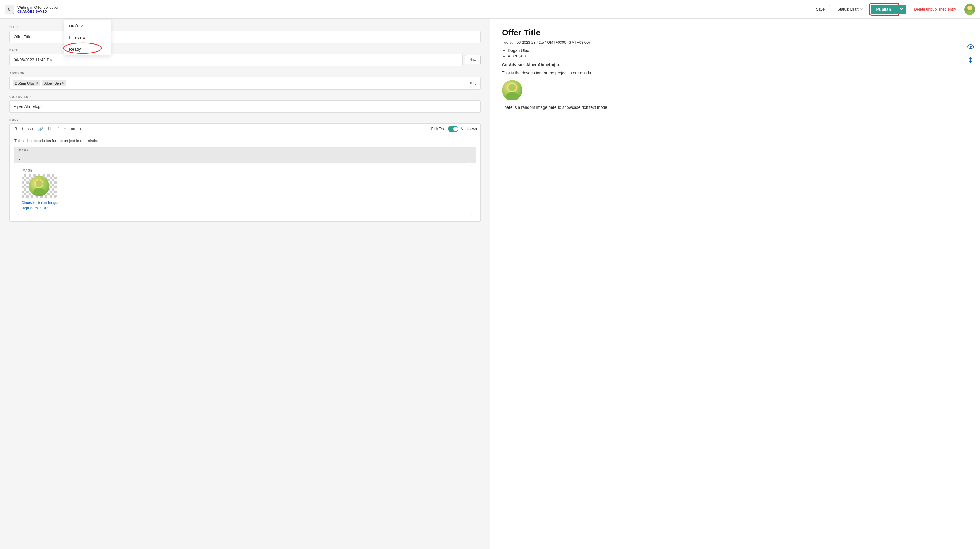 The width and height of the screenshot is (980, 549). I want to click on toggle-knob, so click(456, 129).